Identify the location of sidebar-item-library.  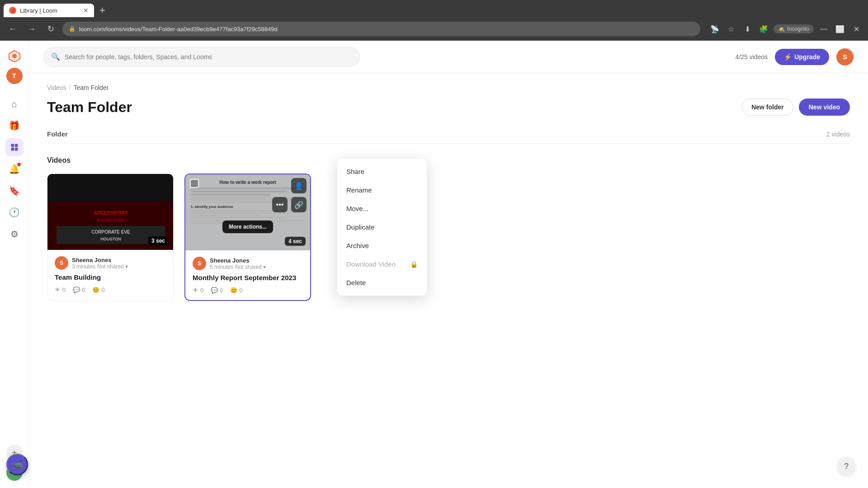
(14, 147).